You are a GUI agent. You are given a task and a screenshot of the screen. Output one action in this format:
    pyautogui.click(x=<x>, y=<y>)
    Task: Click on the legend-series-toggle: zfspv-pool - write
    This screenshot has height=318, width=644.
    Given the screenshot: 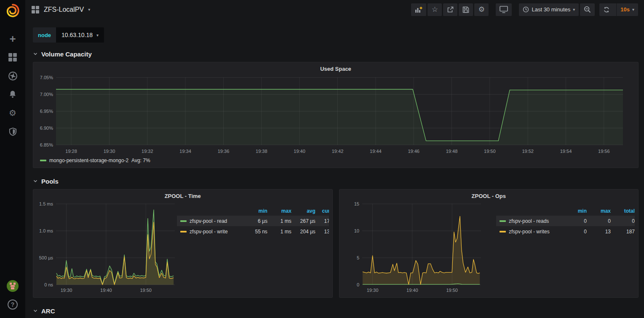 What is the action you would take?
    pyautogui.click(x=210, y=232)
    